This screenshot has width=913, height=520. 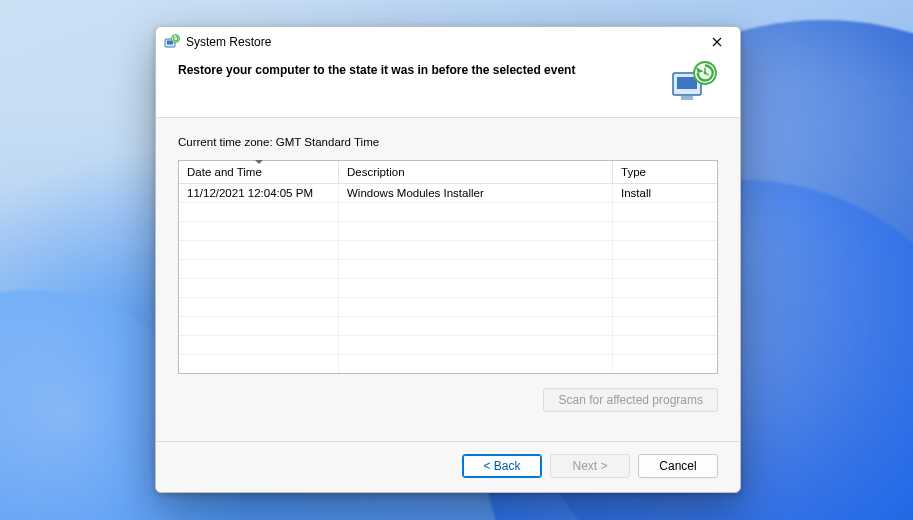 What do you see at coordinates (228, 42) in the screenshot?
I see `window-title: System Restore` at bounding box center [228, 42].